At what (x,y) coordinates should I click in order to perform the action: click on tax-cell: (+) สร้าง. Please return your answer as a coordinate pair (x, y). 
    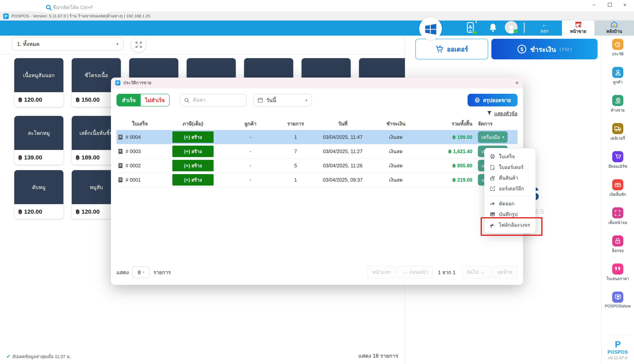
    Looking at the image, I should click on (193, 166).